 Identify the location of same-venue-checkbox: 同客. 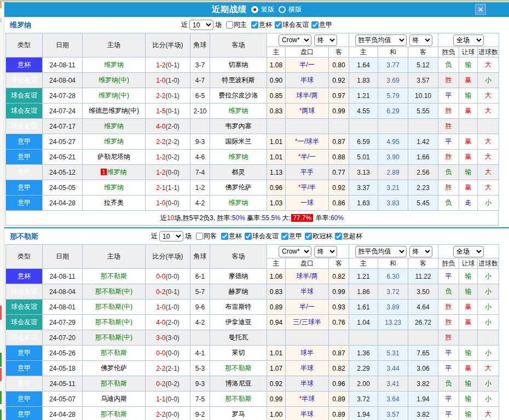
(206, 237).